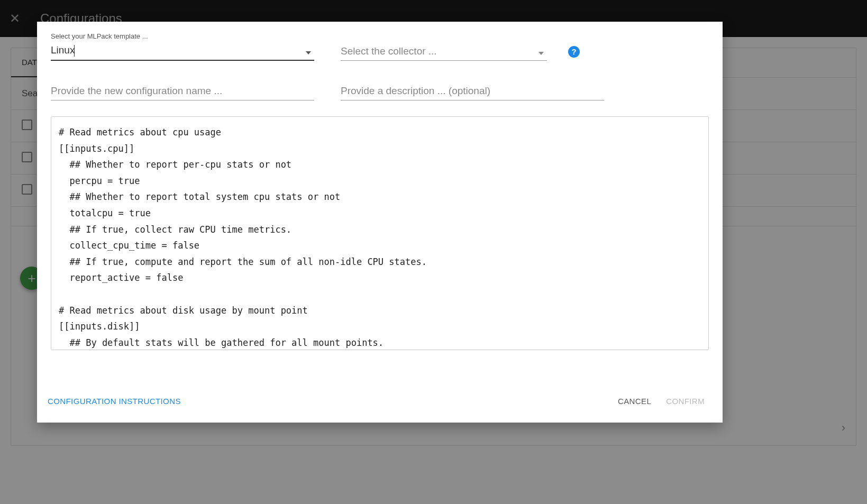 The image size is (867, 504). I want to click on collector-select: Select the collector ..., so click(444, 52).